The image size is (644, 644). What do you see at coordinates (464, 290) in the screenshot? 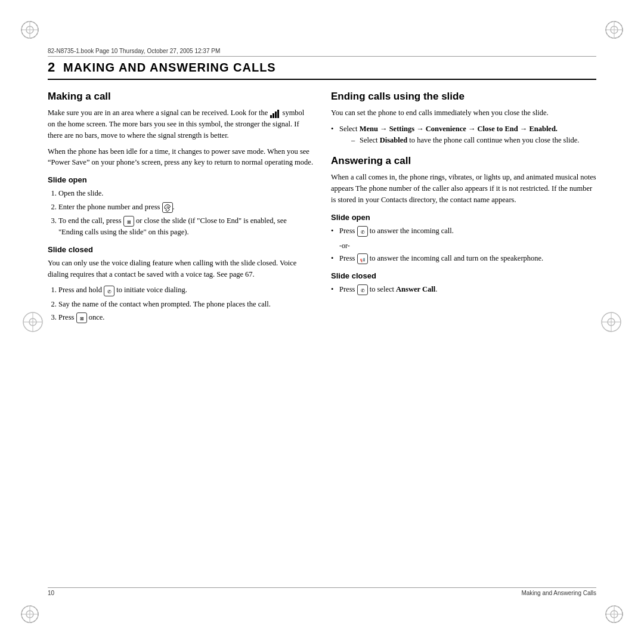
I see `answering-slide-closed-list: Press ✆ to select Answer Call.` at bounding box center [464, 290].